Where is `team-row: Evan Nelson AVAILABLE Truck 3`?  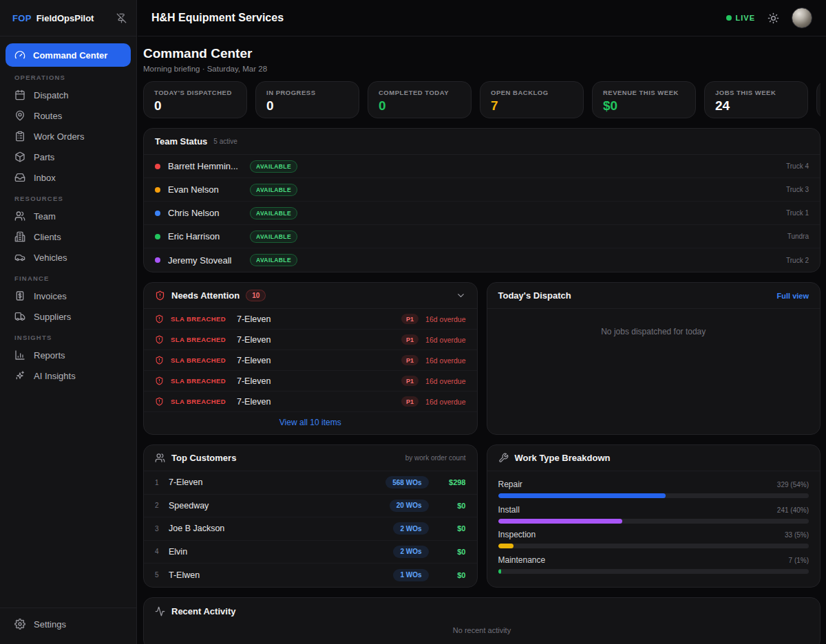 team-row: Evan Nelson AVAILABLE Truck 3 is located at coordinates (482, 190).